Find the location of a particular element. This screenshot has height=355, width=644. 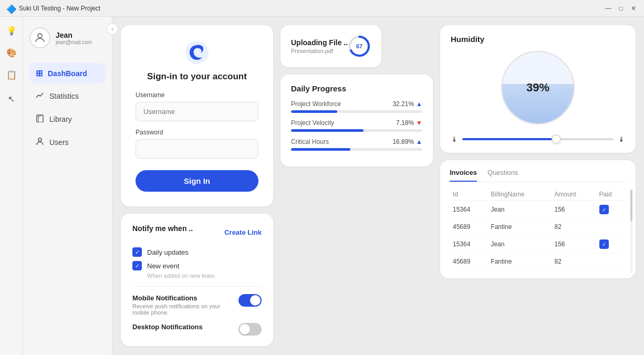

notify-title: Notify me when .. is located at coordinates (163, 228).